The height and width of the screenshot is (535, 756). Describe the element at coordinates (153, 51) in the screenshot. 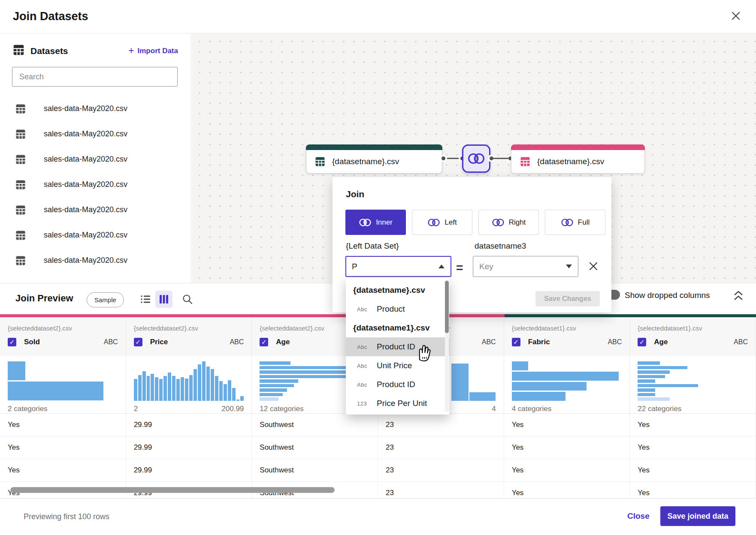

I see `import-data-button: + Import Data` at that location.